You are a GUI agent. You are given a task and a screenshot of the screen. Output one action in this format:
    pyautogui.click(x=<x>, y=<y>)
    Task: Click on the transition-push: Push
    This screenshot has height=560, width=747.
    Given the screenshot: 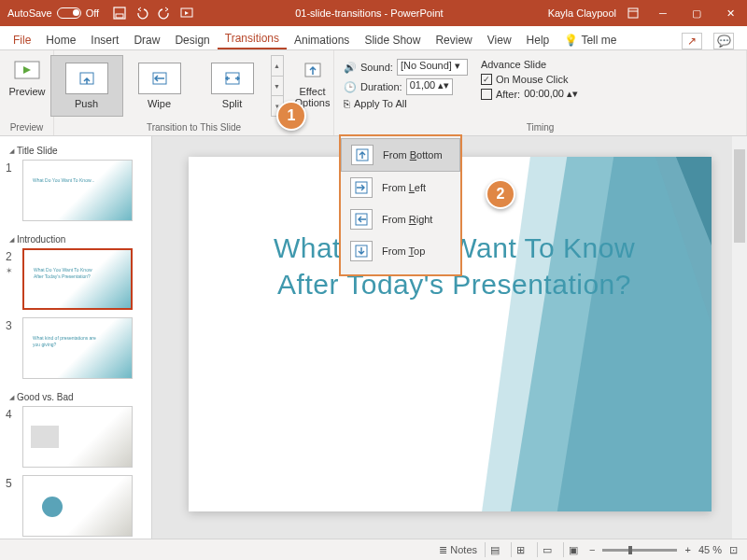 What is the action you would take?
    pyautogui.click(x=87, y=86)
    